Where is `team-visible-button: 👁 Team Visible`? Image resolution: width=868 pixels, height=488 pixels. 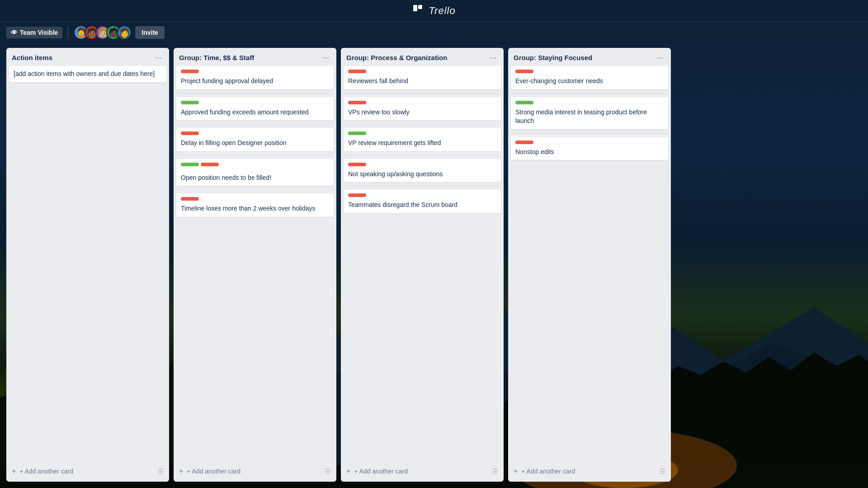
team-visible-button: 👁 Team Visible is located at coordinates (34, 33).